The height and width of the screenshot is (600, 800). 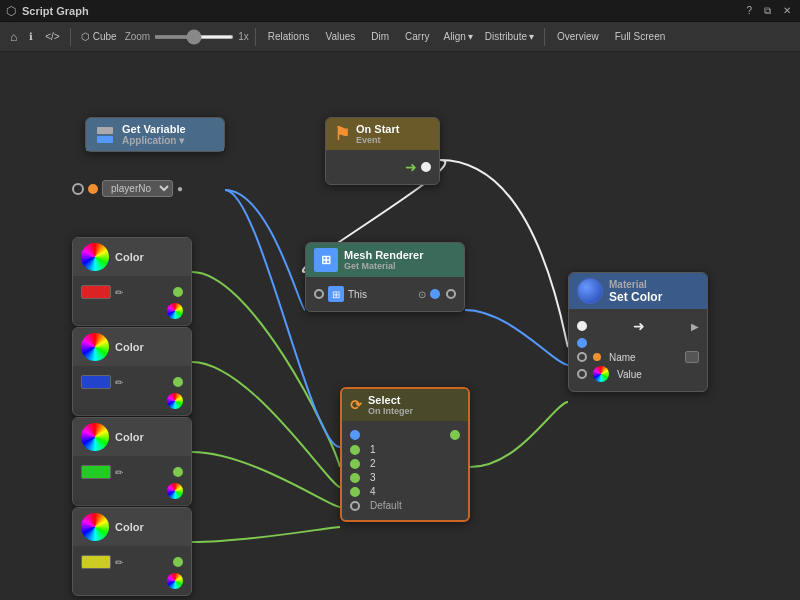 What do you see at coordinates (182, 140) in the screenshot?
I see `getvar-dropdown-arrow: ▾` at bounding box center [182, 140].